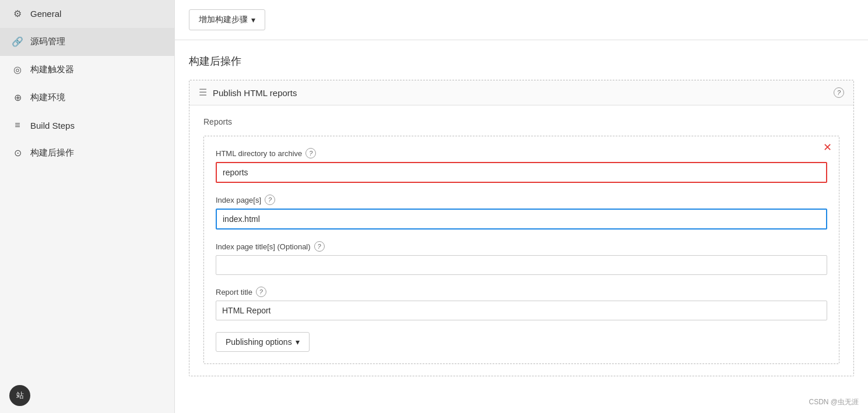 The image size is (868, 413). Describe the element at coordinates (17, 14) in the screenshot. I see `general-icon: ⚙` at that location.